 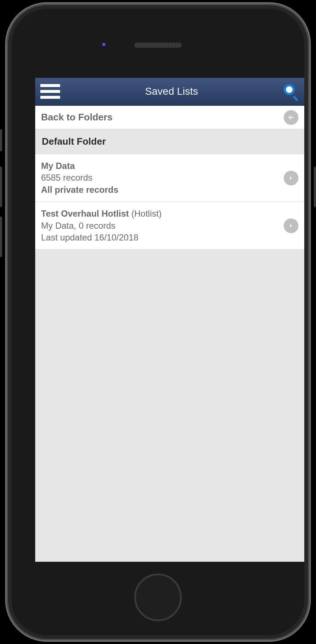 What do you see at coordinates (170, 142) in the screenshot?
I see `section-title: Default Folder` at bounding box center [170, 142].